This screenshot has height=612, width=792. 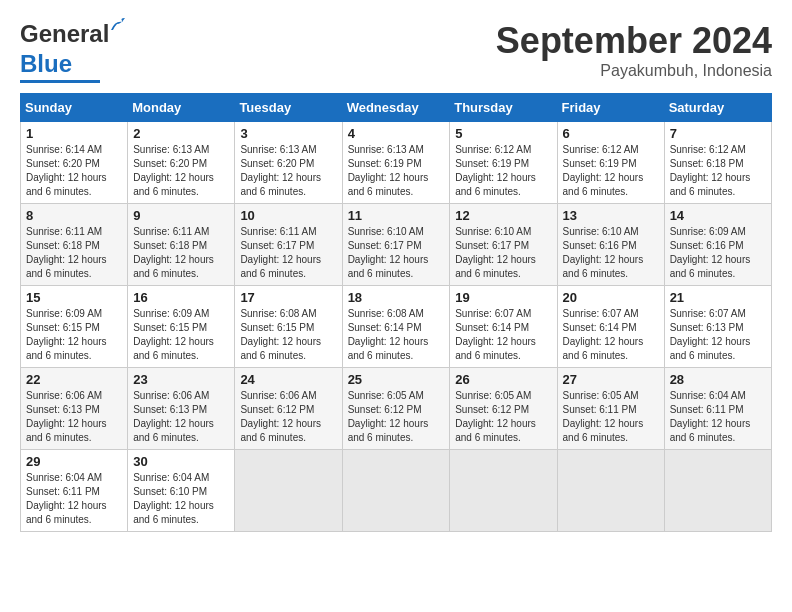 I want to click on calendar-week-4: 22 Sunrise: 6:06 AMSunset: 6:13 PMDaylig…, so click(x=396, y=409).